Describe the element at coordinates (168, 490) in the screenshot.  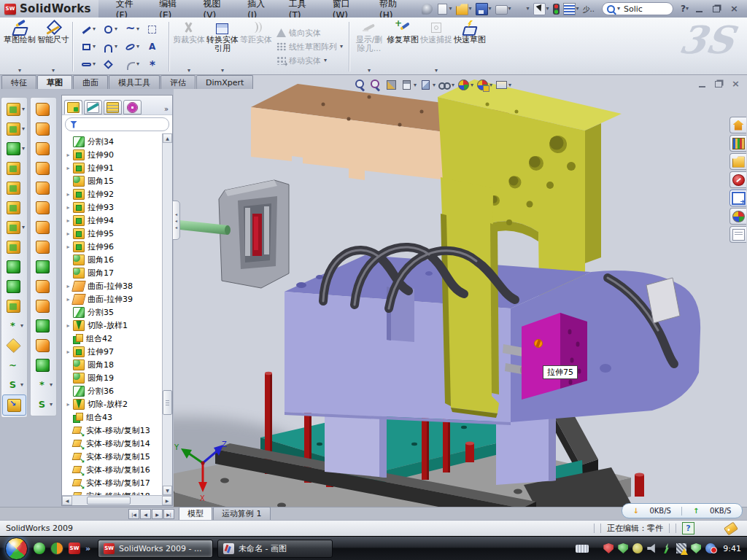
I see `scroll-down-icon: ▼` at that location.